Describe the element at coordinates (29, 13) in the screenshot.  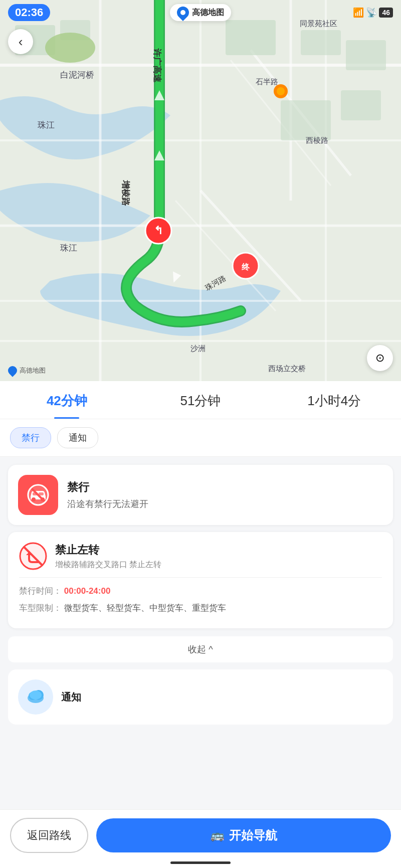
I see `status-time: 02:36` at that location.